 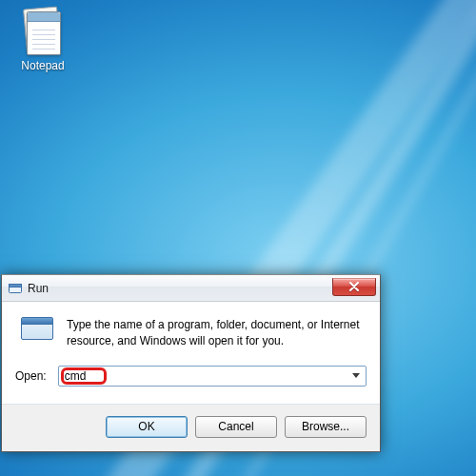 What do you see at coordinates (190, 427) in the screenshot?
I see `dialog-button-row: OK Cancel Browse...` at bounding box center [190, 427].